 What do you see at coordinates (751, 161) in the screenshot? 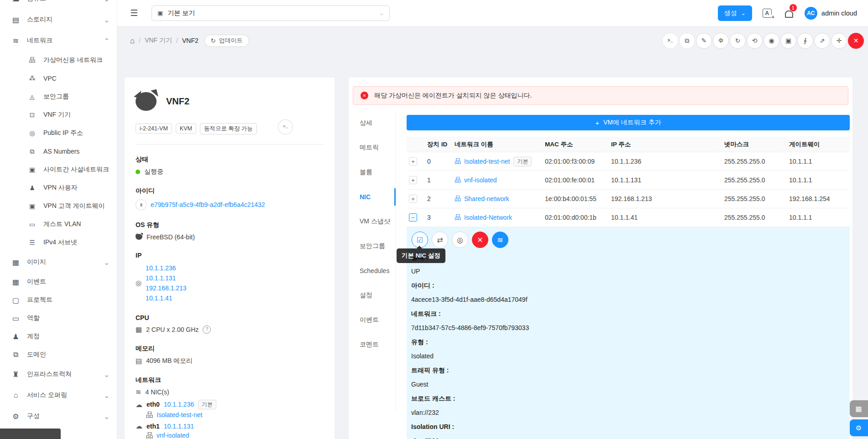
I see `netmask-cell: 255.255.255.0` at bounding box center [751, 161].